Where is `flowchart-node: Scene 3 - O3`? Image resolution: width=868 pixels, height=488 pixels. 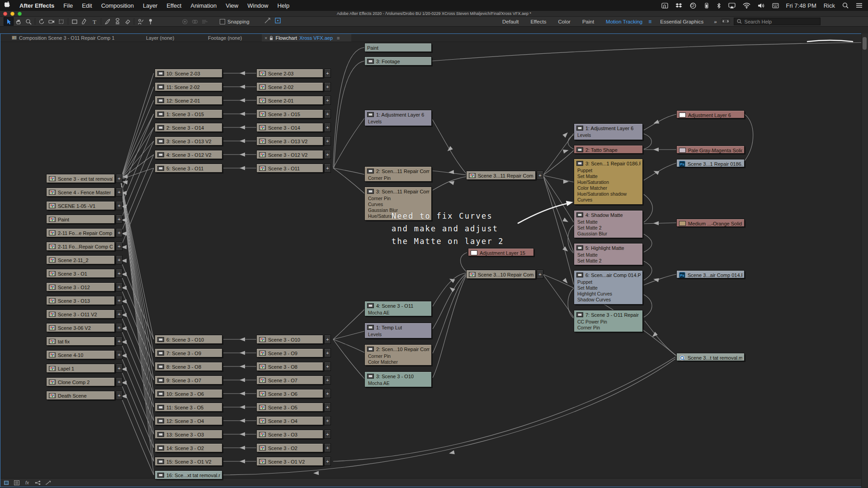 flowchart-node: Scene 3 - O3 is located at coordinates (290, 434).